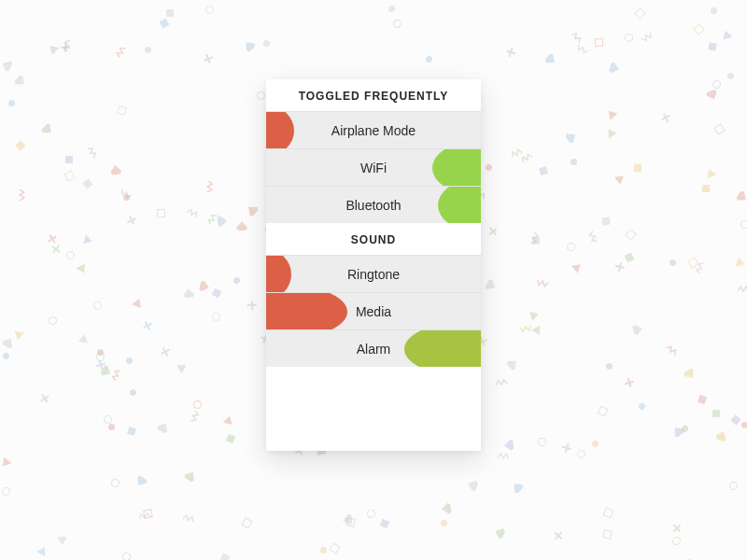  I want to click on row-label: Airplane Mode, so click(374, 131).